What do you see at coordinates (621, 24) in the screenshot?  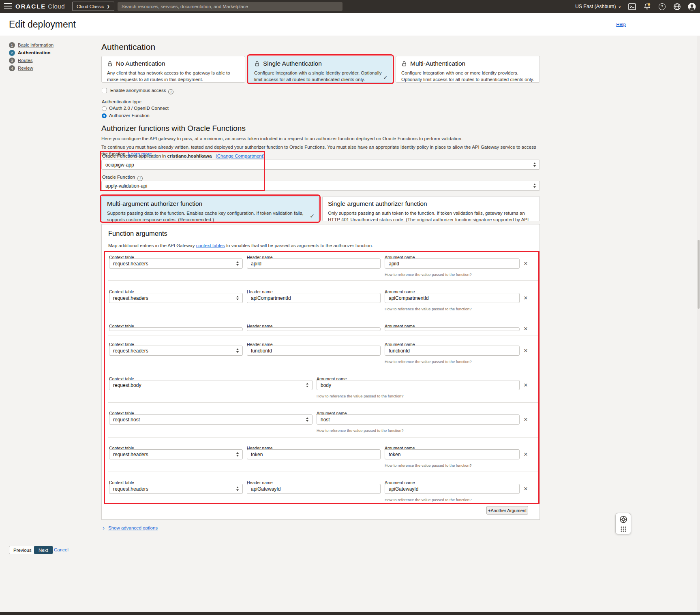 I see `help-link: Help` at bounding box center [621, 24].